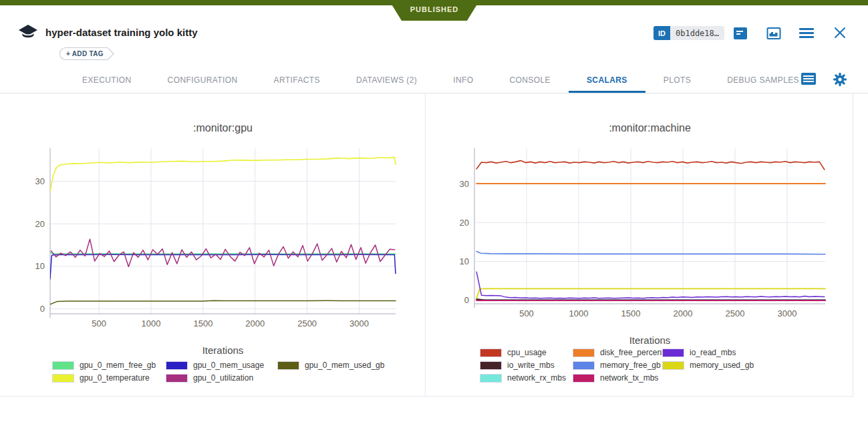 The image size is (868, 442). What do you see at coordinates (86, 53) in the screenshot?
I see `add-tag-label: + ADD TAG` at bounding box center [86, 53].